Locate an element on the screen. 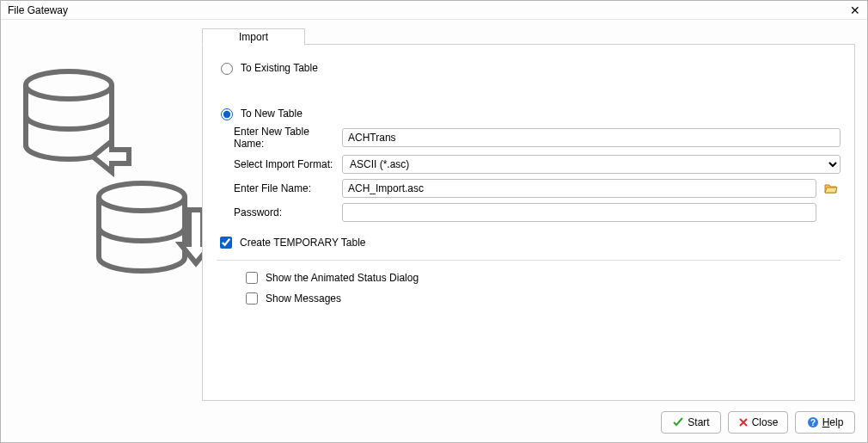 The height and width of the screenshot is (443, 868). help-label: Help is located at coordinates (834, 422).